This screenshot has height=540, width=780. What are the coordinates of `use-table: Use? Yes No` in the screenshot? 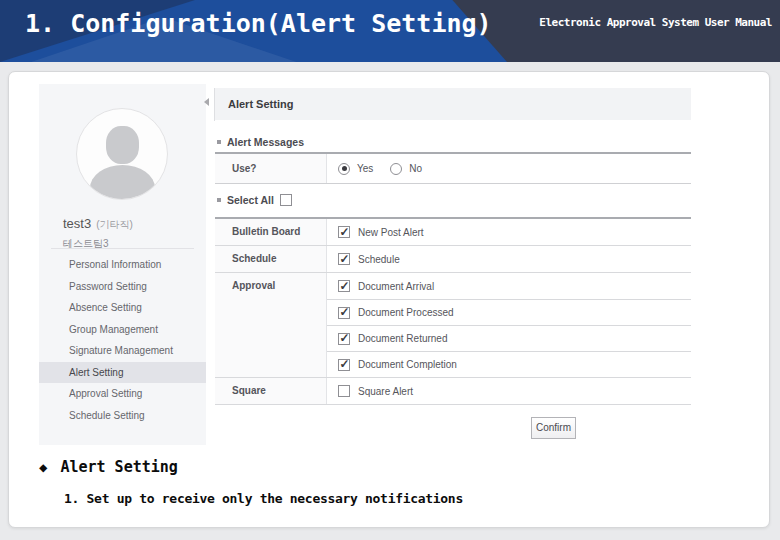 It's located at (453, 168).